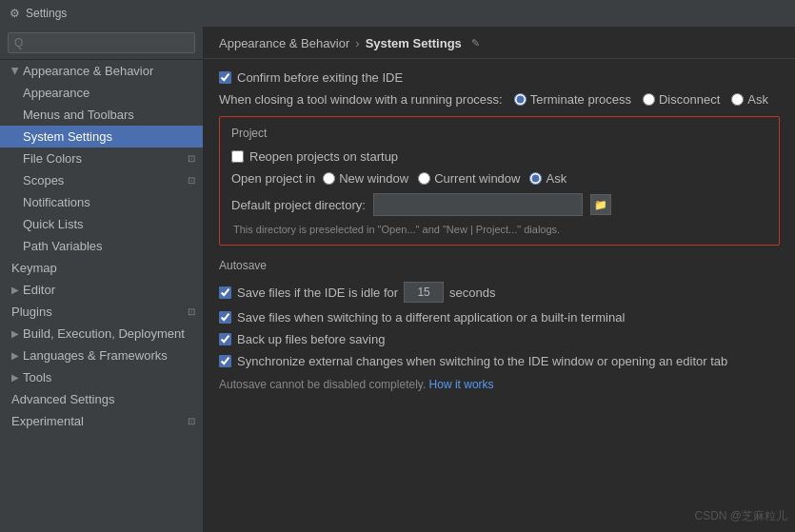  I want to click on open-project-in-label: Open project in, so click(273, 179).